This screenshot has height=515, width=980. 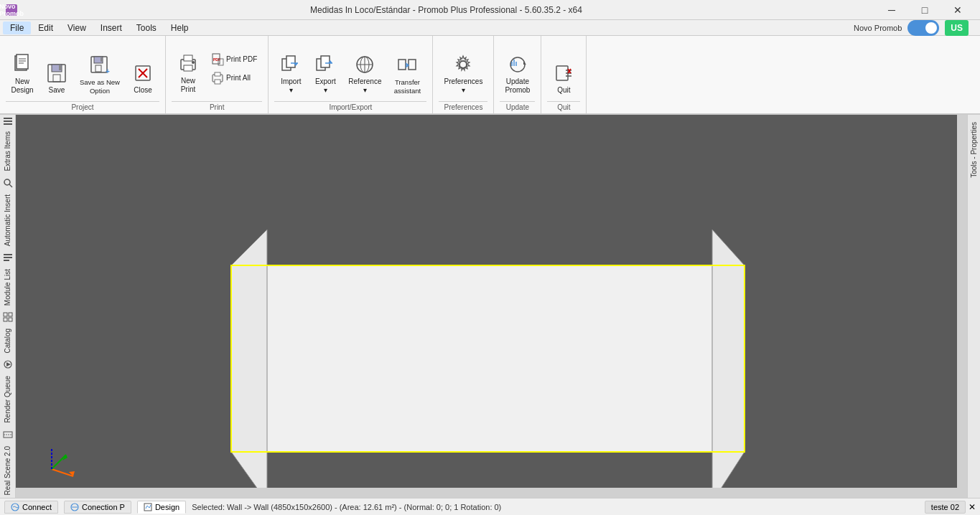 I want to click on menu-tools: Tools, so click(x=146, y=28).